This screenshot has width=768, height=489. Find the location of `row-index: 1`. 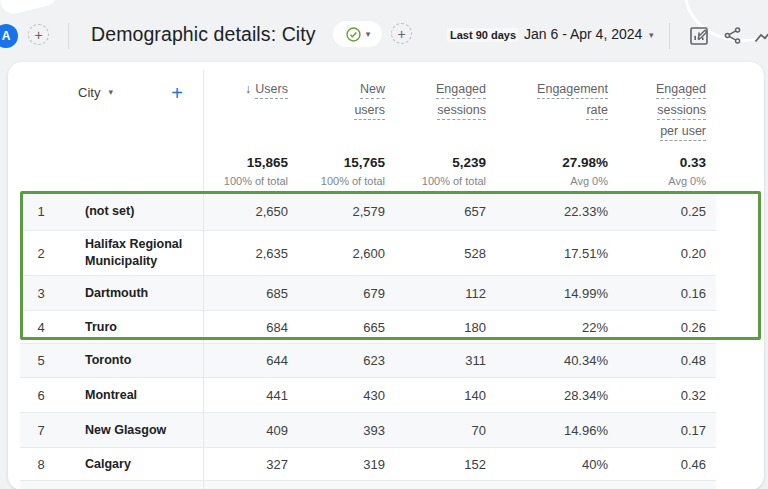

row-index: 1 is located at coordinates (41, 212).